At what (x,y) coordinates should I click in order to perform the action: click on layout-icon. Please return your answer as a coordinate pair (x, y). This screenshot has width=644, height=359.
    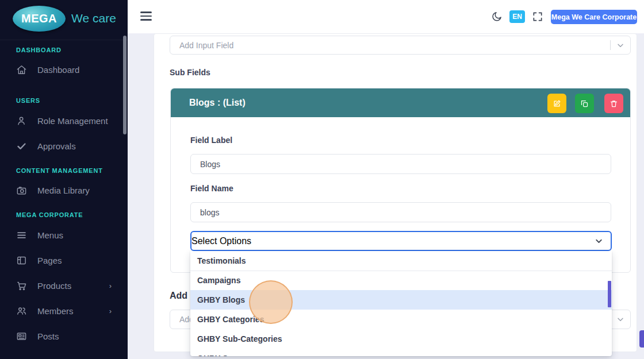
    Looking at the image, I should click on (22, 261).